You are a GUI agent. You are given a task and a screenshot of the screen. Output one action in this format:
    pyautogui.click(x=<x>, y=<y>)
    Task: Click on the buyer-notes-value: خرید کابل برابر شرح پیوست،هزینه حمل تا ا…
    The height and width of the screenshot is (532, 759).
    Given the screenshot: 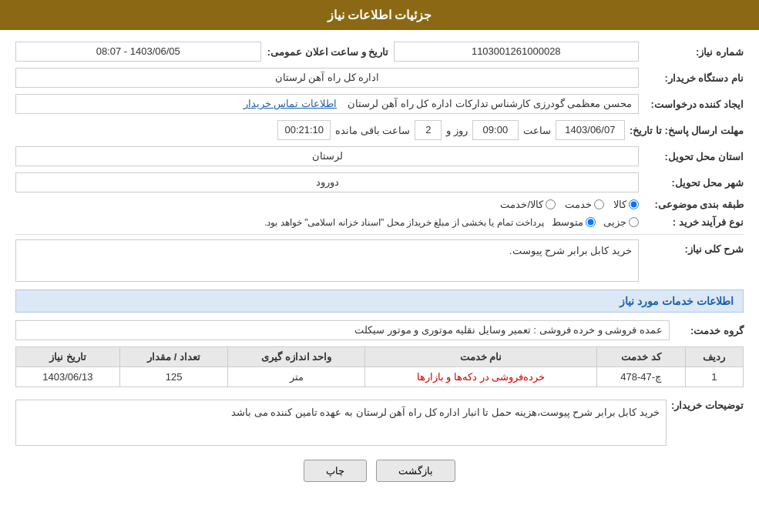 What is the action you would take?
    pyautogui.click(x=341, y=423)
    